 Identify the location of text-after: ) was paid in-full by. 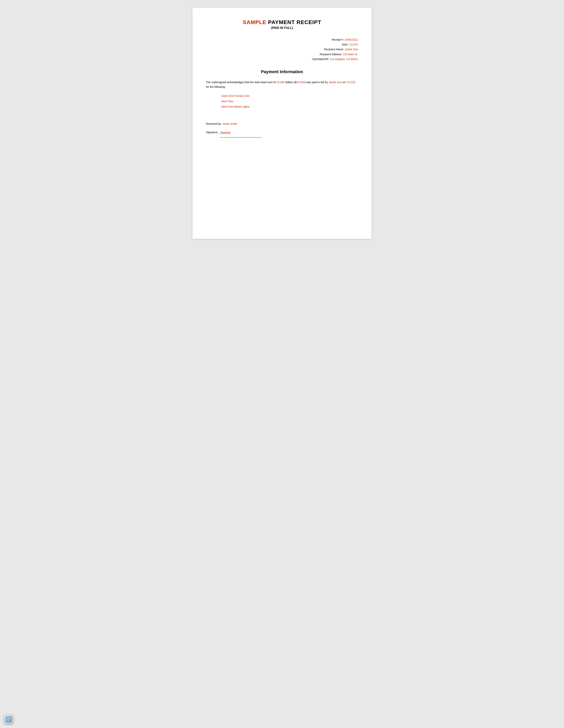
(317, 82).